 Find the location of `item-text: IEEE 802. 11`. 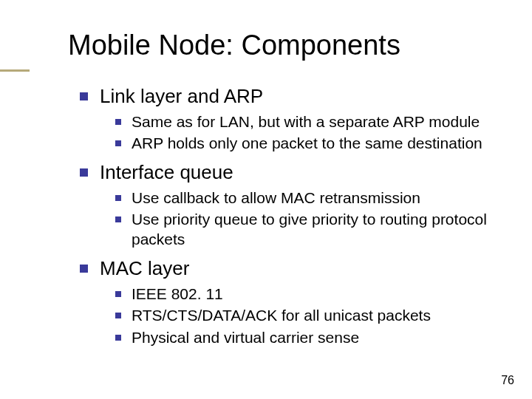

item-text: IEEE 802. 11 is located at coordinates (177, 294).